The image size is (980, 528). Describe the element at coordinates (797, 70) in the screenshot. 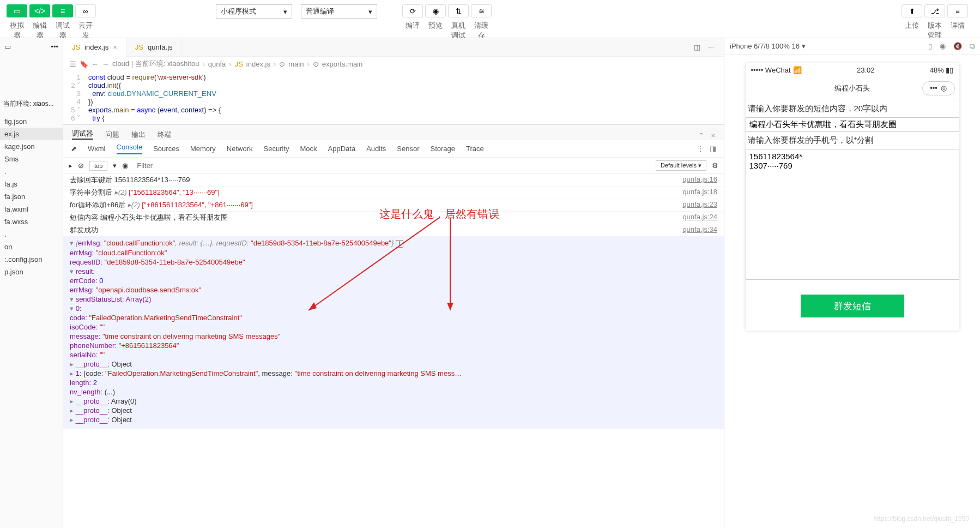

I see `wifi-icon: 📶` at that location.